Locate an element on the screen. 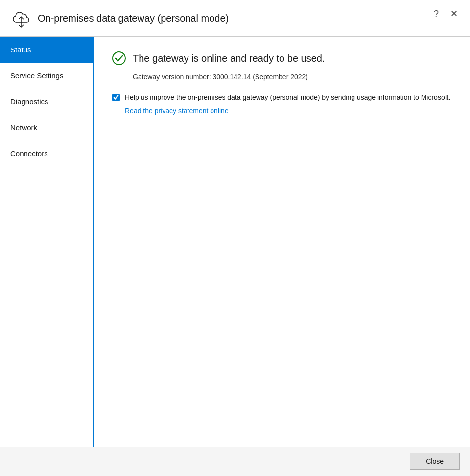 This screenshot has height=476, width=470. version-text: Gateway version number: 3000.142.14 (Sep… is located at coordinates (292, 77).